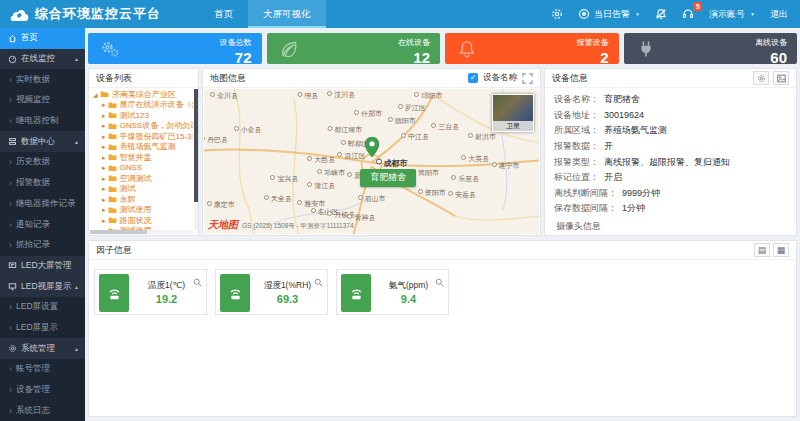  I want to click on tree-item: 养殖场氨气监测, so click(141, 148).